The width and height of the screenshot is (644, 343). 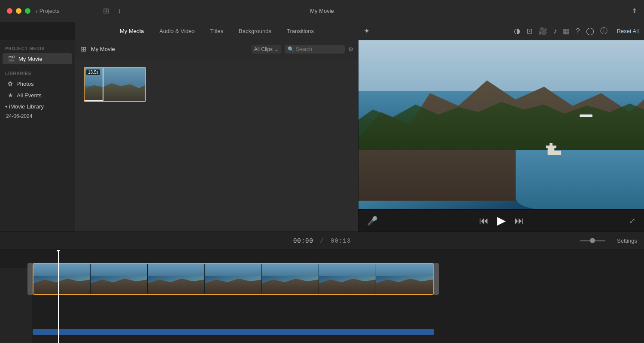 I want to click on clip-end-handle, so click(x=436, y=279).